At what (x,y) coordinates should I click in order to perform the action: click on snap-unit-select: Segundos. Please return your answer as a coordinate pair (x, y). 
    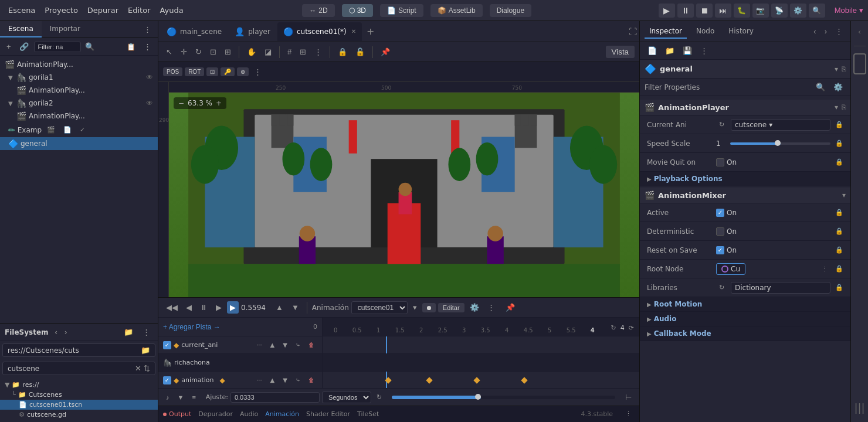
    Looking at the image, I should click on (347, 397).